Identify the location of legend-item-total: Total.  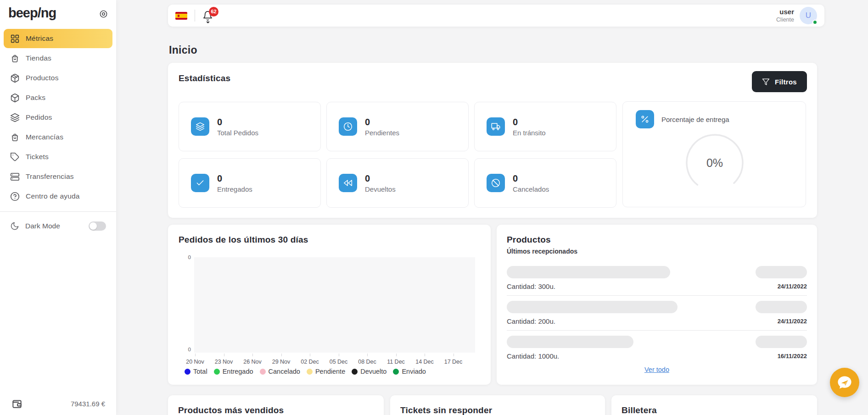
(196, 371).